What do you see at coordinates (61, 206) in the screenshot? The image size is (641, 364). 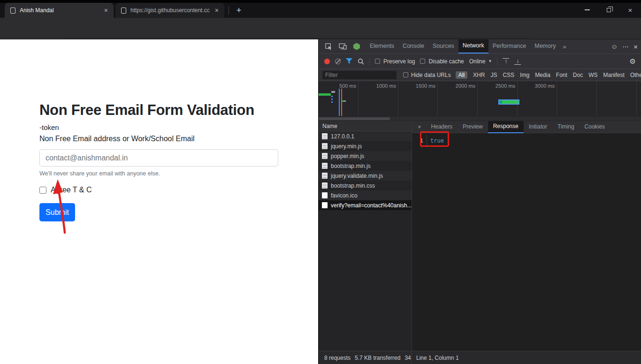 I see `annotation-arrow` at bounding box center [61, 206].